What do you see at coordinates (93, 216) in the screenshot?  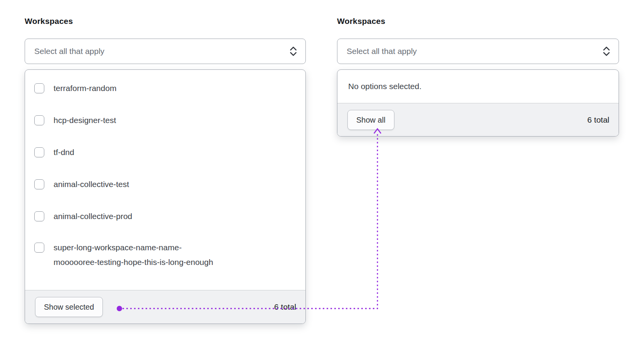 I see `option-label: animal-collective-prod` at bounding box center [93, 216].